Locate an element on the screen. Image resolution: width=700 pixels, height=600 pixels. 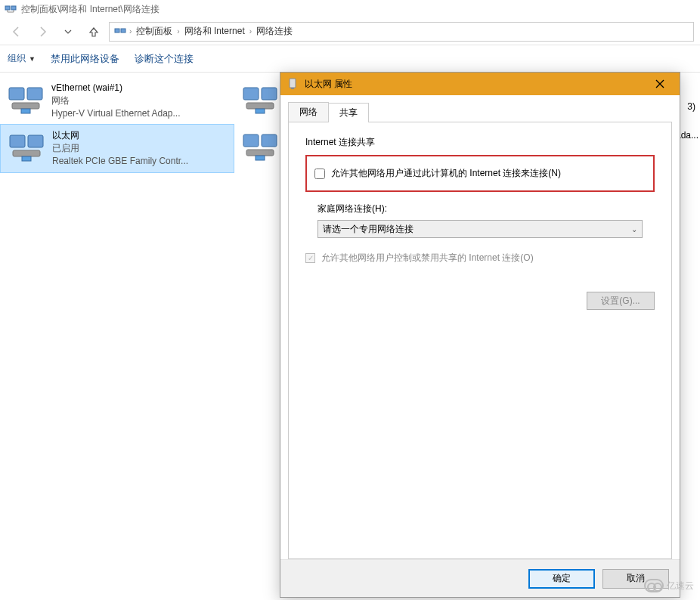
breadcrumb-segment: 网络连接 is located at coordinates (274, 32).